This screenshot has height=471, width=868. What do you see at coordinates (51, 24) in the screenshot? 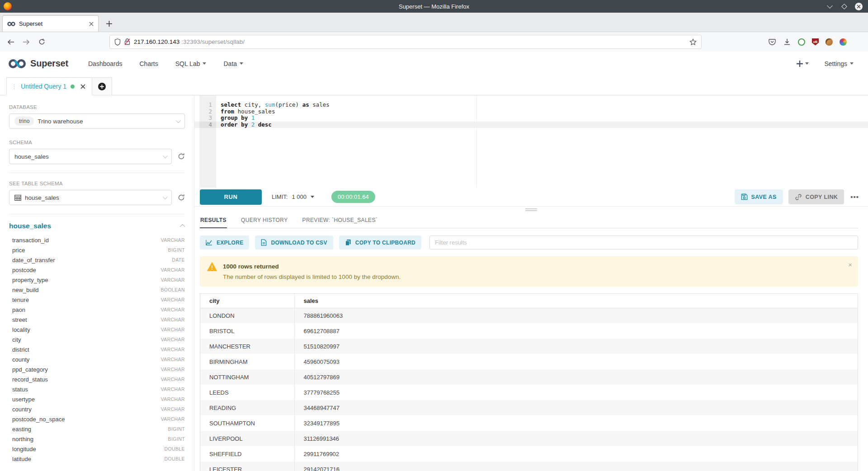
I see `browser-tab-superset: Superset` at bounding box center [51, 24].